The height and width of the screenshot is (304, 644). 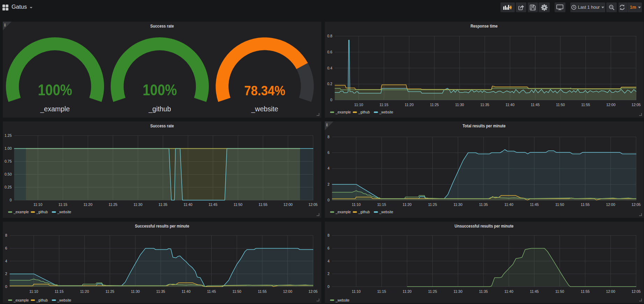 I want to click on svg-text: Successful results per minute, so click(x=162, y=226).